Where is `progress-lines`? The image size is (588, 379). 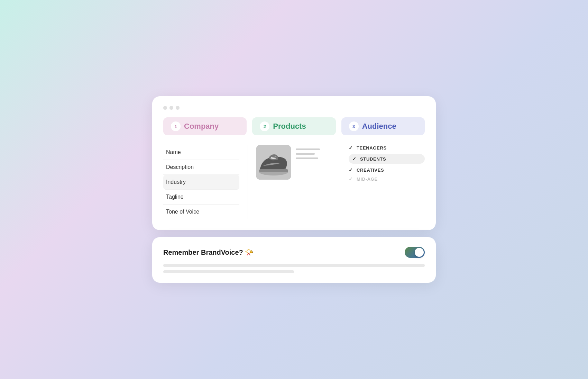
progress-lines is located at coordinates (294, 269).